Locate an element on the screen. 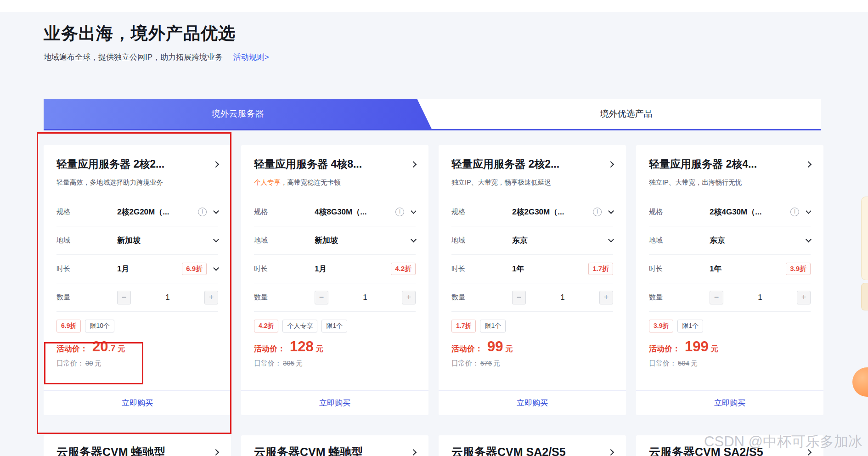  duration-select: 时长 1月 4.2折 is located at coordinates (335, 269).